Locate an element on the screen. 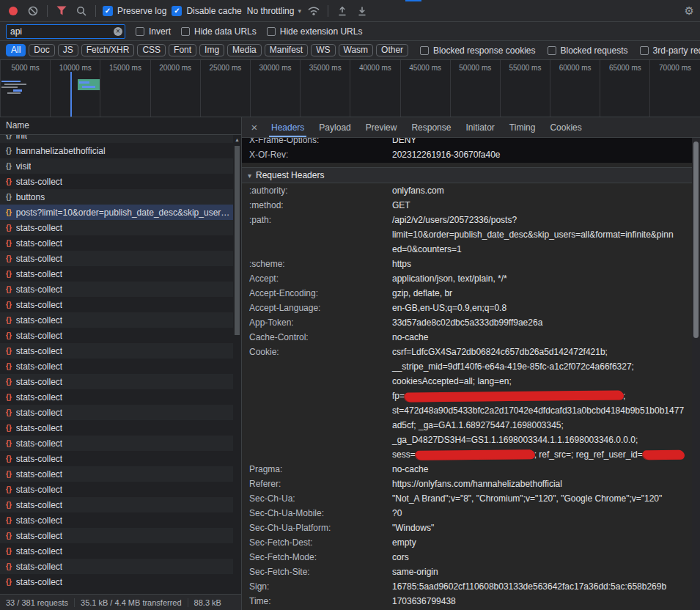 This screenshot has width=700, height=610. request-list-scrollbar: ▲ is located at coordinates (237, 364).